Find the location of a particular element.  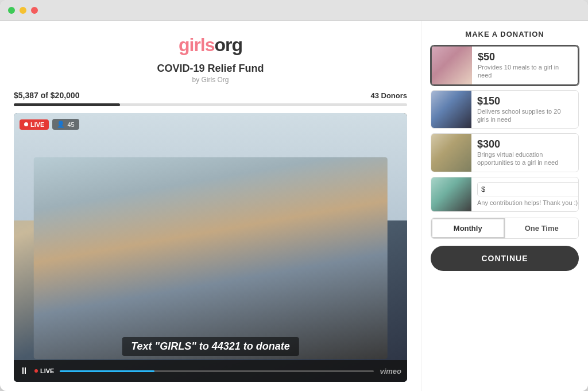

logo-girls: girls is located at coordinates (196, 45).